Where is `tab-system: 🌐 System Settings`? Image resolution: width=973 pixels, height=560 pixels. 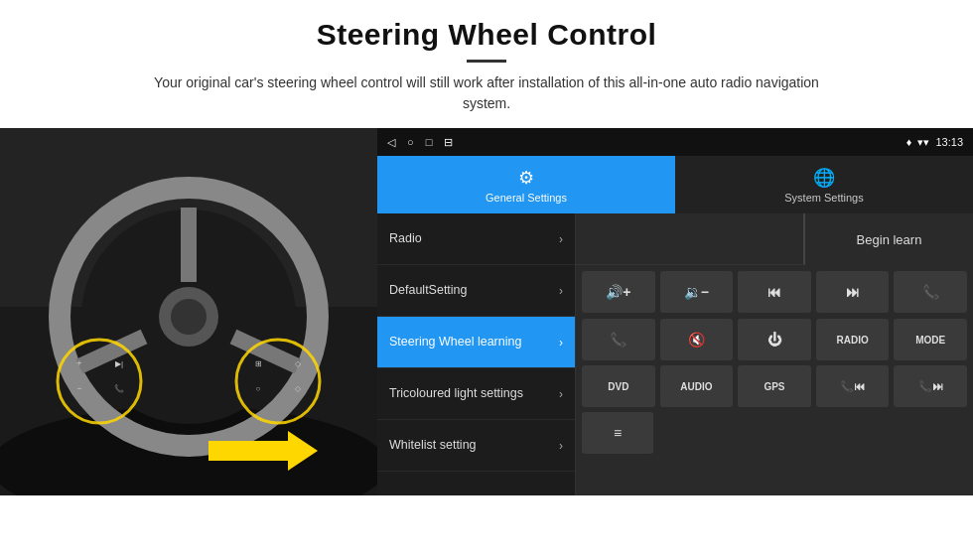
tab-system: 🌐 System Settings is located at coordinates (824, 185).